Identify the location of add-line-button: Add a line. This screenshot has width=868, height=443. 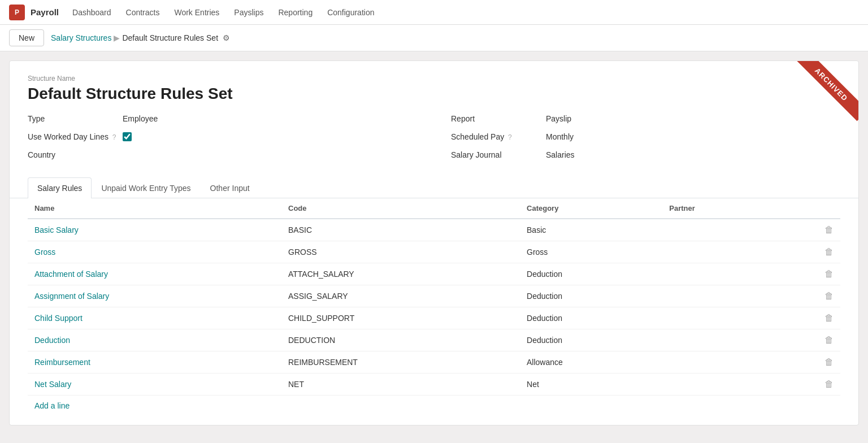
(52, 406).